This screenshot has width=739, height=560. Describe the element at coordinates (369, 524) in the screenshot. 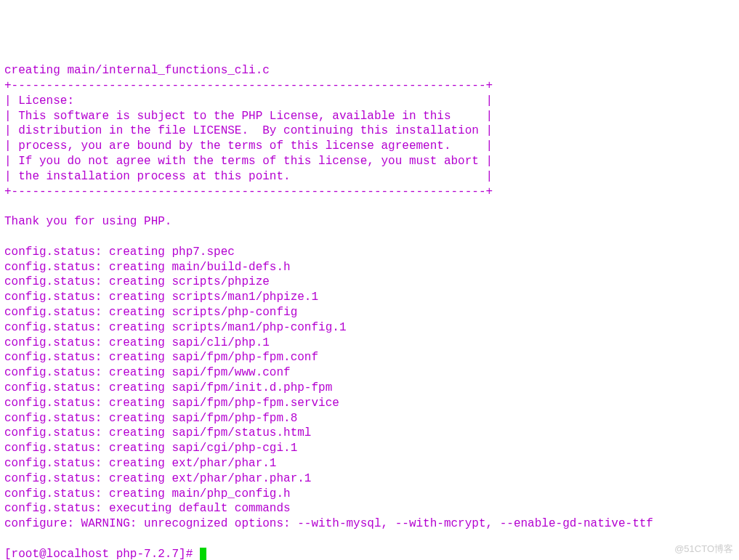

I see `terminal-line: configure: WARNING: unrecognized options…` at that location.